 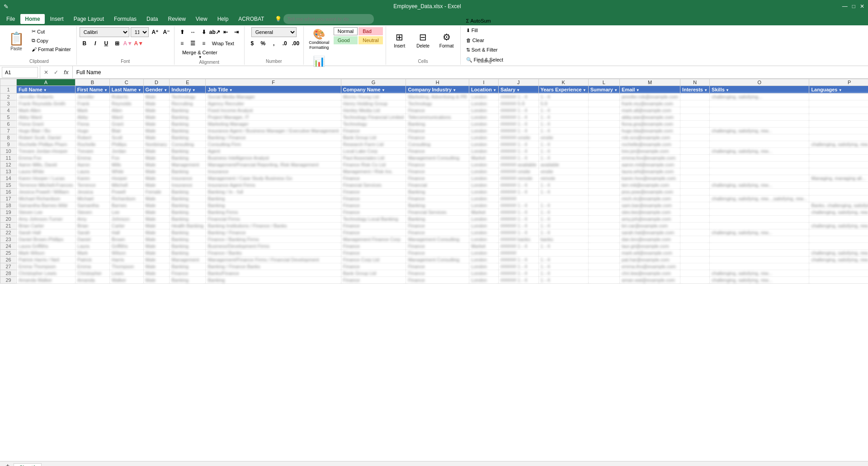 What do you see at coordinates (9, 219) in the screenshot?
I see `row-num-20: 20` at bounding box center [9, 219].